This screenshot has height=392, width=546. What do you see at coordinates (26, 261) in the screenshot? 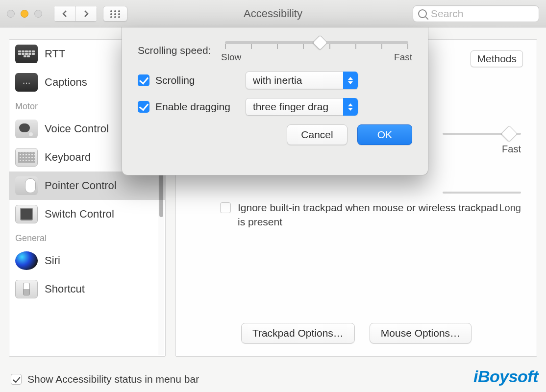
I see `siri-icon` at bounding box center [26, 261].